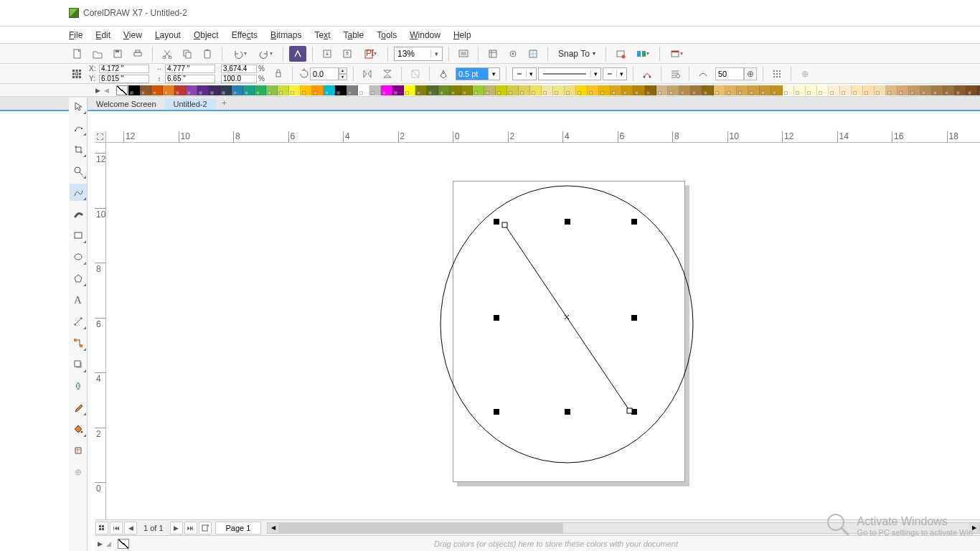 The width and height of the screenshot is (980, 551). I want to click on page-tab-1: Page 1, so click(238, 528).